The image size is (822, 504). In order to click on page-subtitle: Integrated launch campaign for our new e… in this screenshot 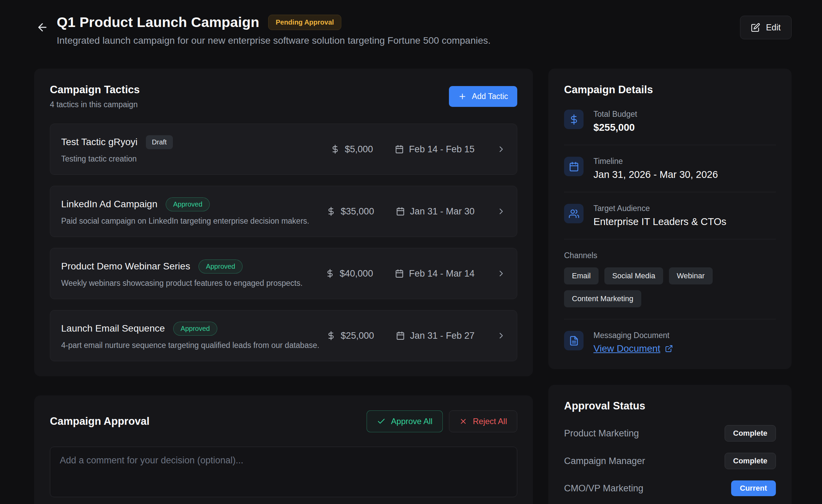, I will do `click(398, 41)`.